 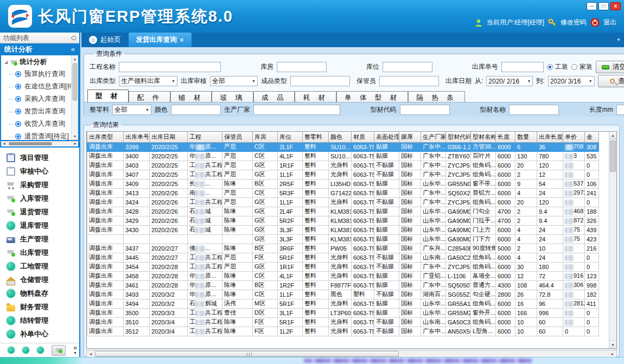 What do you see at coordinates (40, 253) in the screenshot?
I see `module-item: 出库管理` at bounding box center [40, 253].